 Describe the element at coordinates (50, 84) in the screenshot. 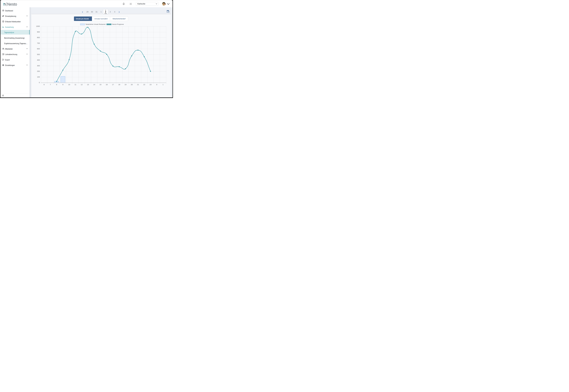

I see `svg-text: 7` at that location.